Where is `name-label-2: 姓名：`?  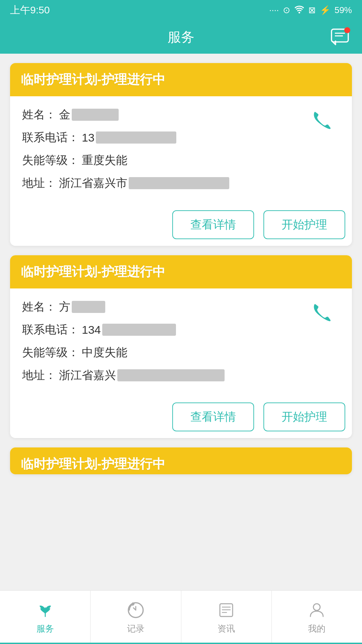 name-label-2: 姓名： is located at coordinates (39, 307).